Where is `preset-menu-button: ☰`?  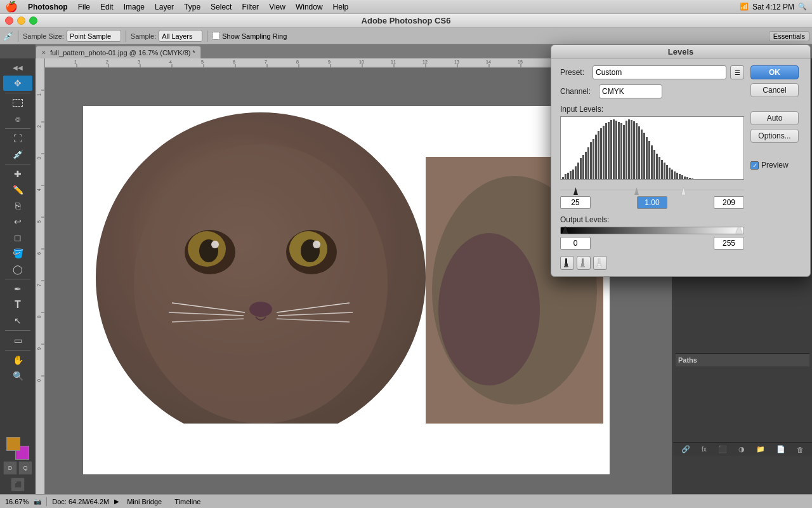
preset-menu-button: ☰ is located at coordinates (737, 72).